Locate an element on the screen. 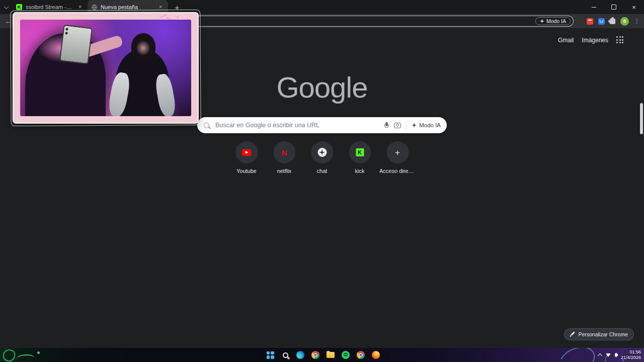 The height and width of the screenshot is (362, 644). windows-taskbar: 01:56 21/4/2026 is located at coordinates (322, 355).